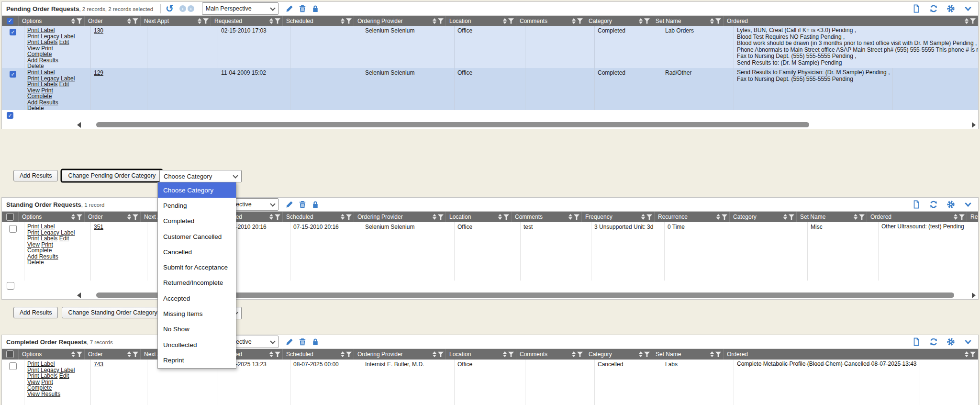 The width and height of the screenshot is (980, 405). I want to click on category-option: Returned/Incomplete, so click(197, 283).